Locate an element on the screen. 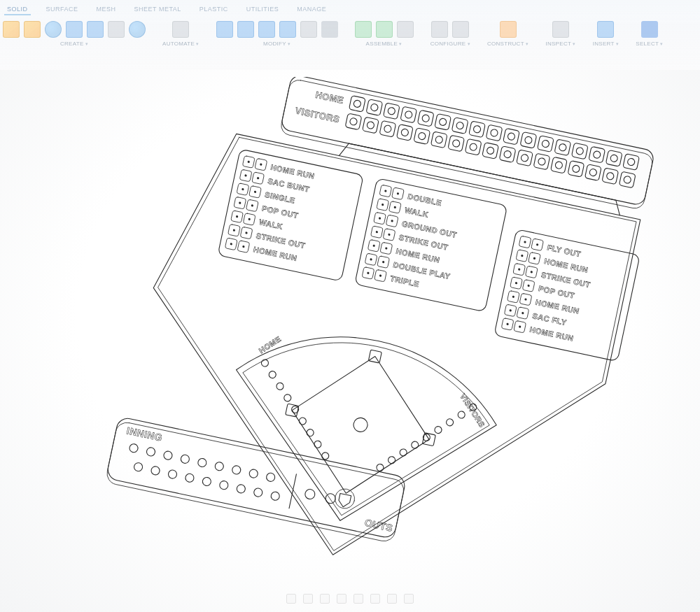 The width and height of the screenshot is (700, 612). dice-result-label: TRIPLE is located at coordinates (405, 281).